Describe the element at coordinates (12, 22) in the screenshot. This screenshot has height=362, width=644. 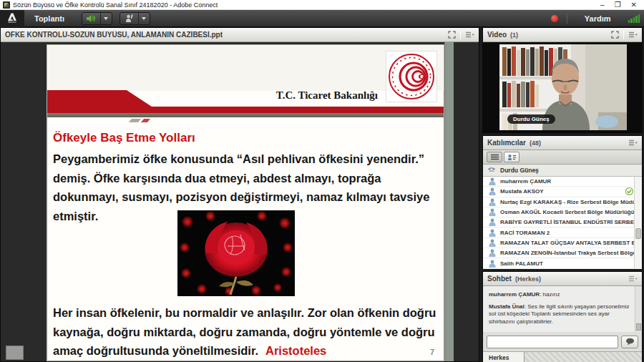
I see `adobe-brand-label: Adobe` at that location.